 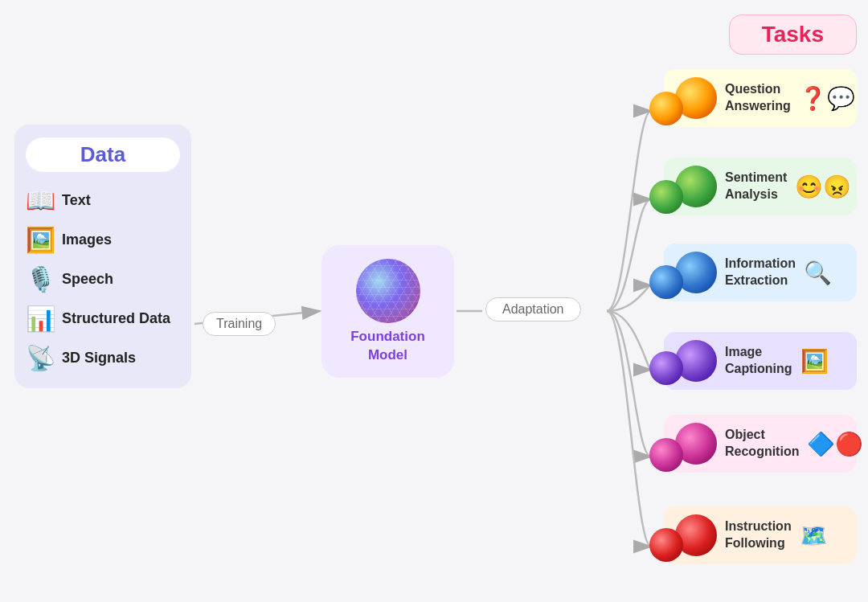 I want to click on sentiment-icon: 😊😠, so click(x=823, y=186).